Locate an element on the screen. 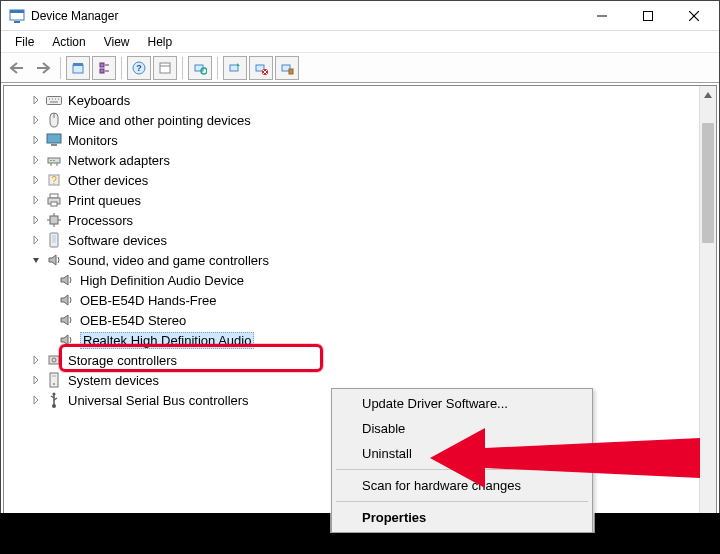 The height and width of the screenshot is (554, 720). tree-node-other: ? Other devices is located at coordinates (356, 180).